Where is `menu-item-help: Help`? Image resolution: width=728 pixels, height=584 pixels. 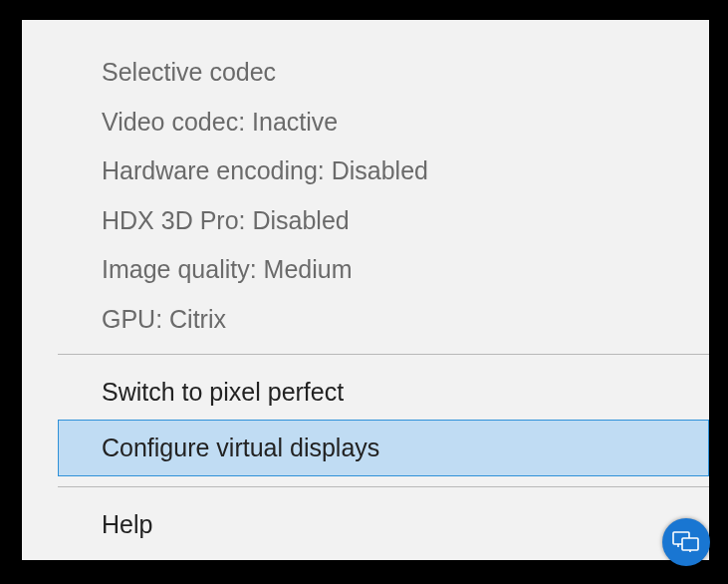 menu-item-help: Help is located at coordinates (383, 524).